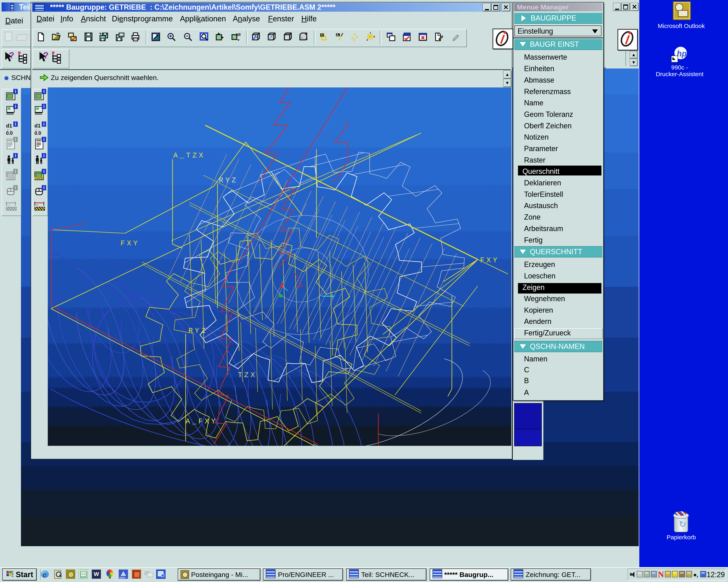  What do you see at coordinates (367, 40) in the screenshot?
I see `svg-text: z` at bounding box center [367, 40].